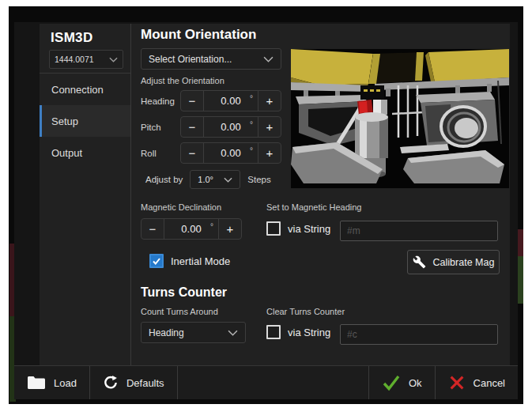 The width and height of the screenshot is (532, 408). I want to click on declination-spinner-row: − 0.00° +, so click(191, 229).